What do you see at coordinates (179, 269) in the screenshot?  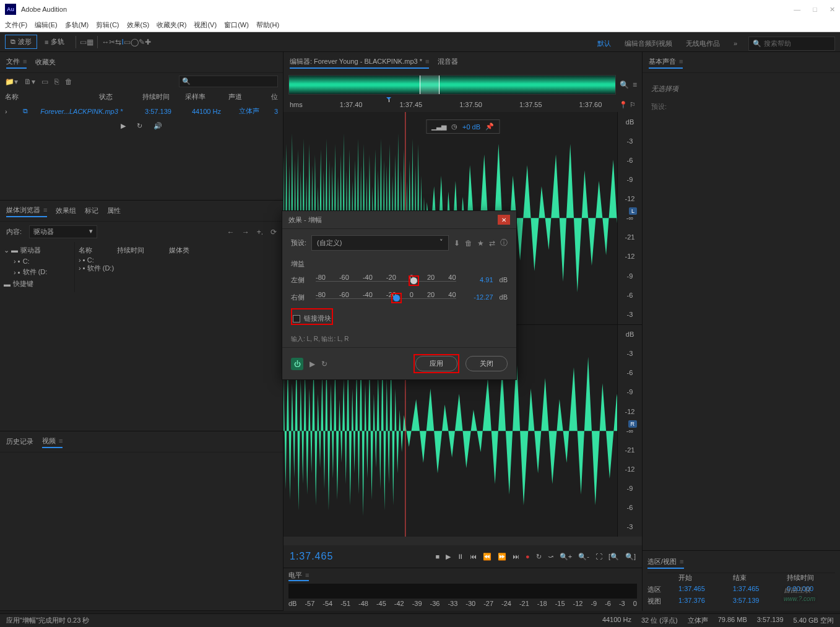 I see `list-drive-d: › ▪ 软件 (D:)` at bounding box center [179, 269].